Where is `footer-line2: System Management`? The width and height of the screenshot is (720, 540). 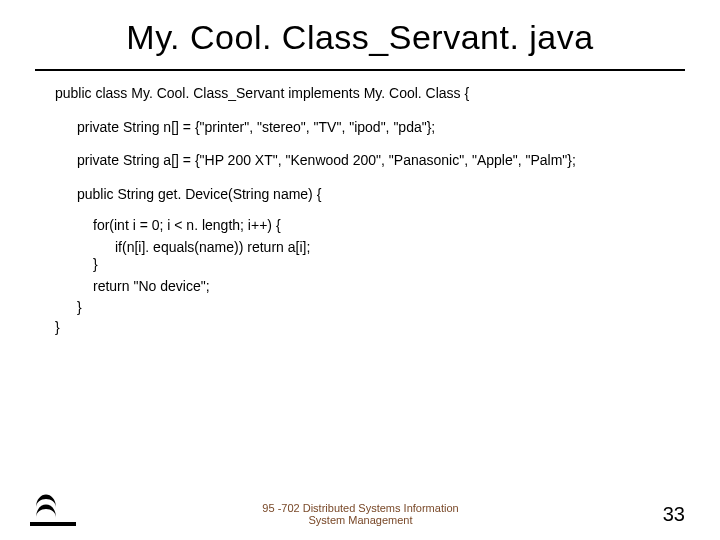
footer-line2: System Management is located at coordinates (361, 520).